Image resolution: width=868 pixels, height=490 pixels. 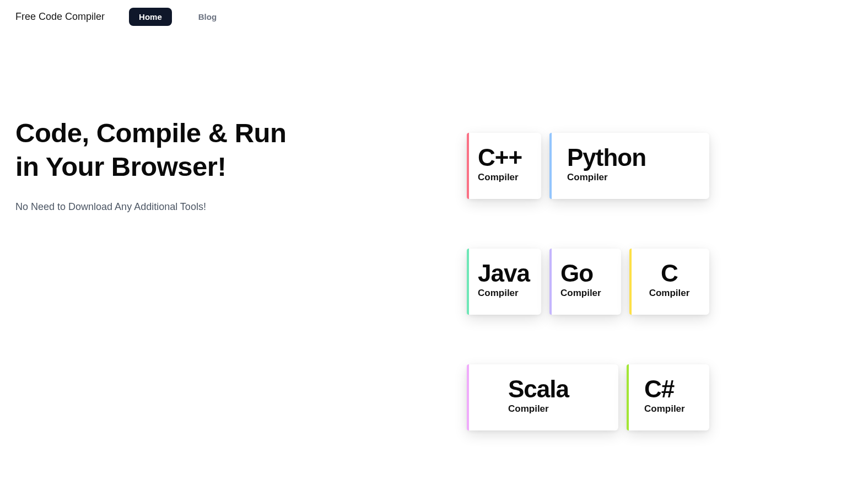 What do you see at coordinates (668, 397) in the screenshot?
I see `compiler-card-csharp: C# Compiler` at bounding box center [668, 397].